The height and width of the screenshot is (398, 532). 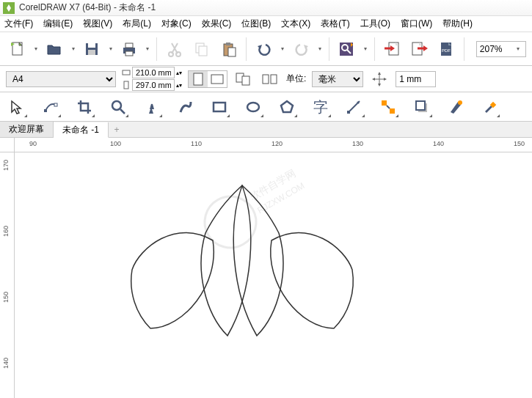 What do you see at coordinates (152, 107) in the screenshot?
I see `freehand-tool` at bounding box center [152, 107].